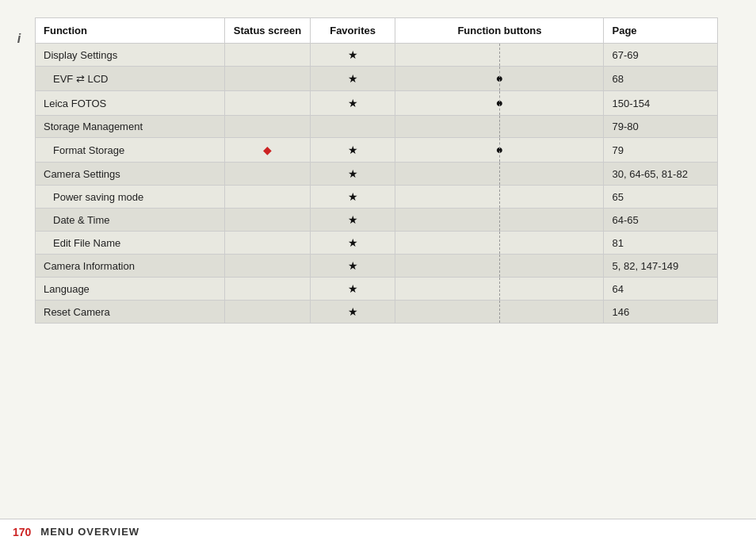 This screenshot has height=544, width=756. I want to click on cell-function: Display Settings, so click(130, 56).